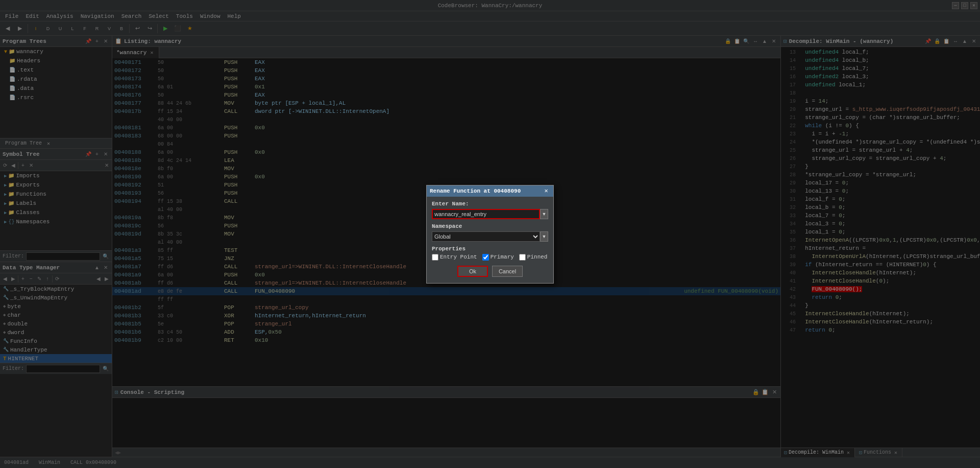  What do you see at coordinates (544, 237) in the screenshot?
I see `modal-namespace-dropdown: ▼` at bounding box center [544, 237].